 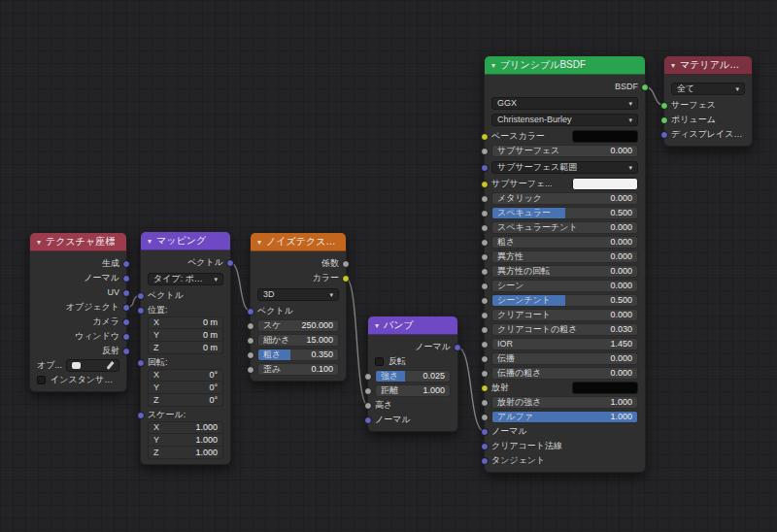 What do you see at coordinates (565, 120) in the screenshot?
I see `principled-bsdf-dropdown-2-dropdown: Christensen-Burley▾` at bounding box center [565, 120].